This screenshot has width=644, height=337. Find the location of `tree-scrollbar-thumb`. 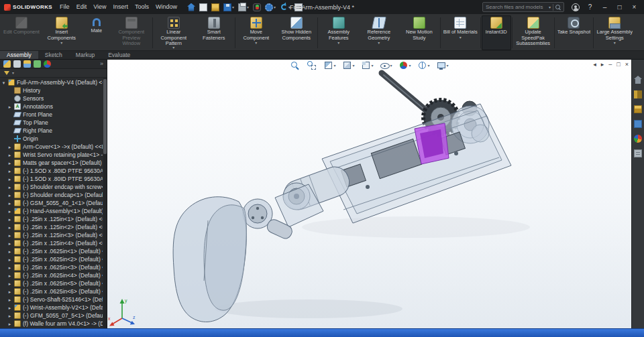

tree-scrollbar-thumb is located at coordinates (105, 117).